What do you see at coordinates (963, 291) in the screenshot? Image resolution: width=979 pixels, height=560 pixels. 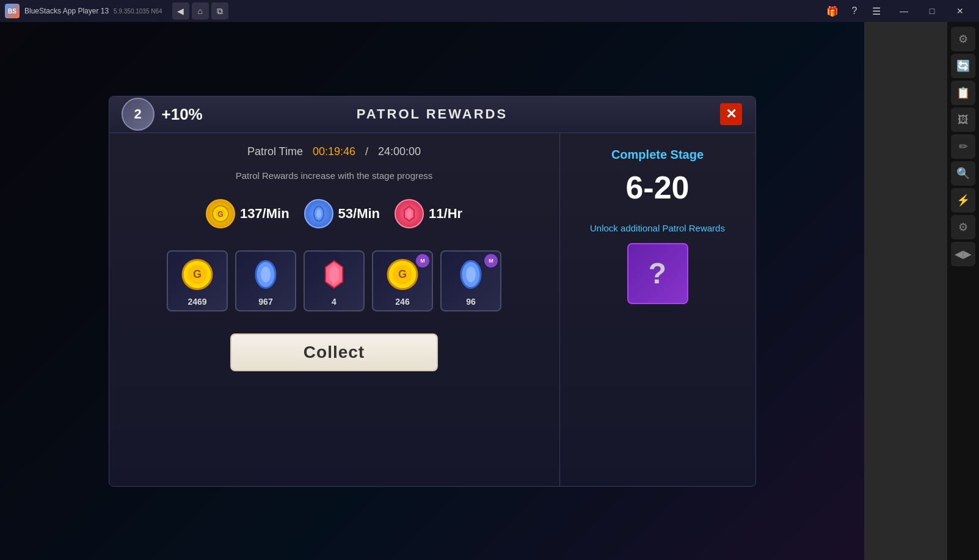 I see `right-sidebar: ⚙ 🔄 📋 🖼 ✏ 🔍 ⚡ ⚙ ◀▶` at bounding box center [963, 291].